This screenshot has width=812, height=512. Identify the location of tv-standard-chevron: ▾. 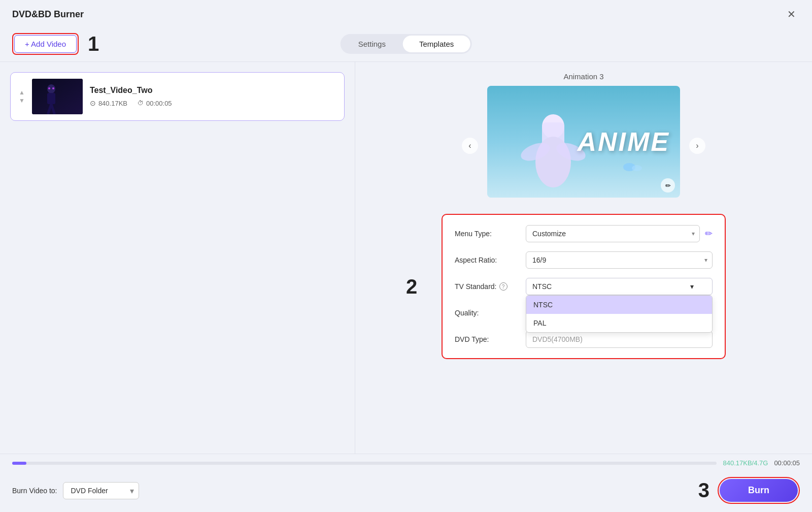
(692, 286).